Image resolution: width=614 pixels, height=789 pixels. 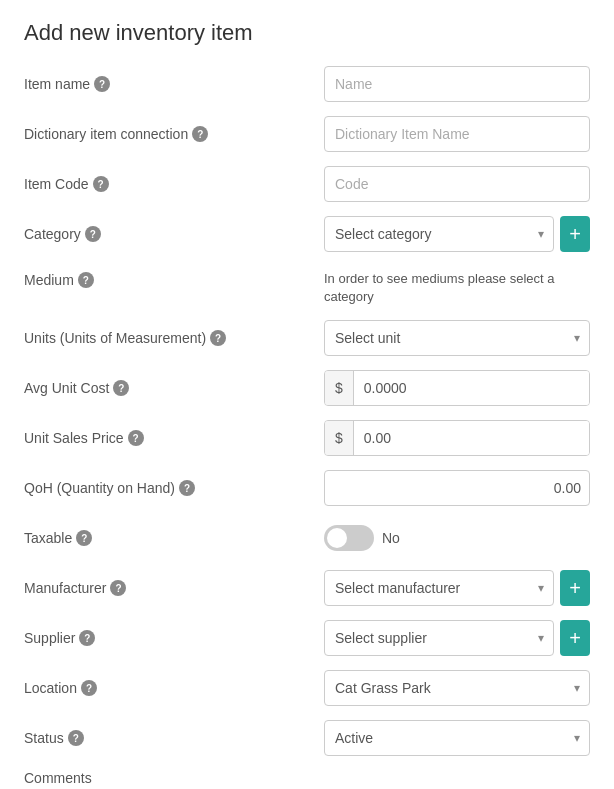 I want to click on avg-unit-cost-prefix-wrap: $, so click(x=457, y=388).